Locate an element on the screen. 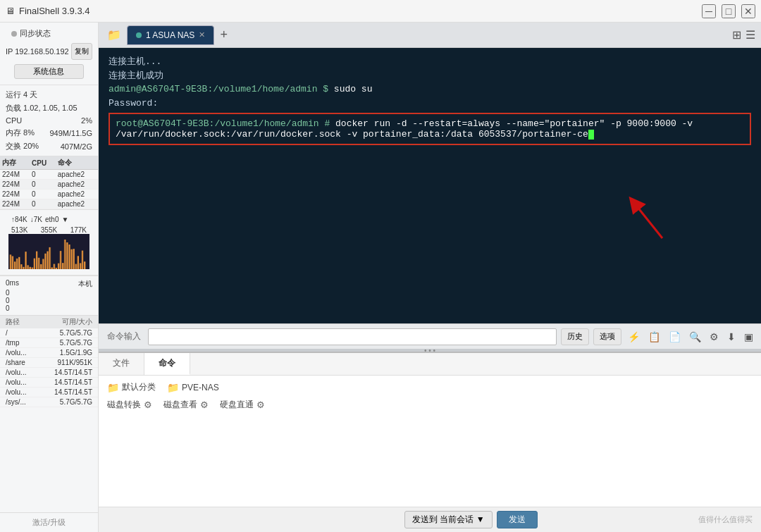  tab-label: 1 ASUA NAS is located at coordinates (171, 35).